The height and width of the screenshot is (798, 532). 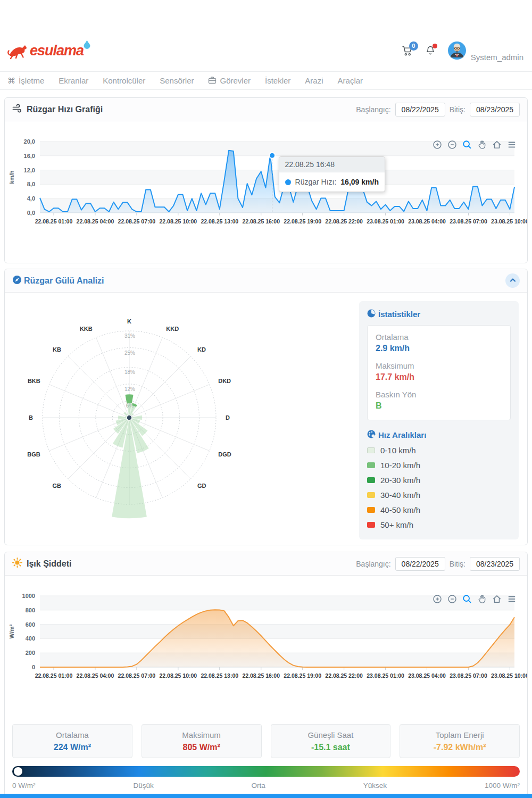 I want to click on light-chart-svg: 02004006008001000W/m²22.08.25 01:0022.08…, so click(x=267, y=646).